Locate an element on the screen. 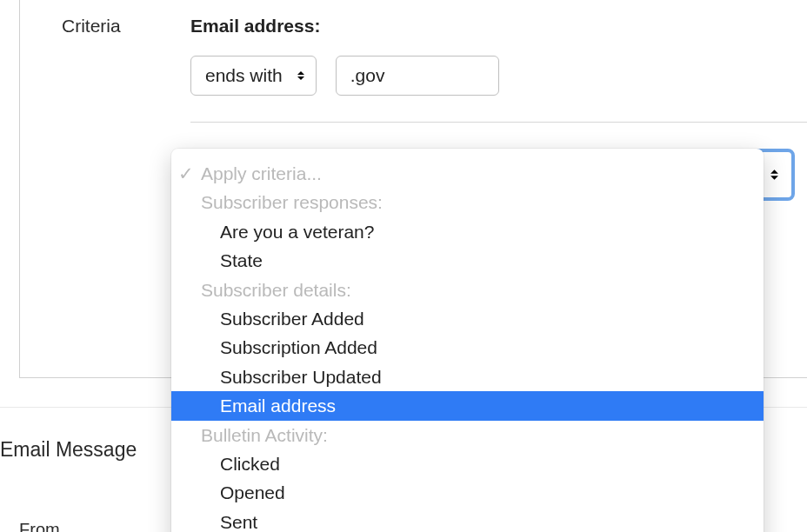 Image resolution: width=807 pixels, height=532 pixels. dropdown-option: Are you a veteran? is located at coordinates (468, 231).